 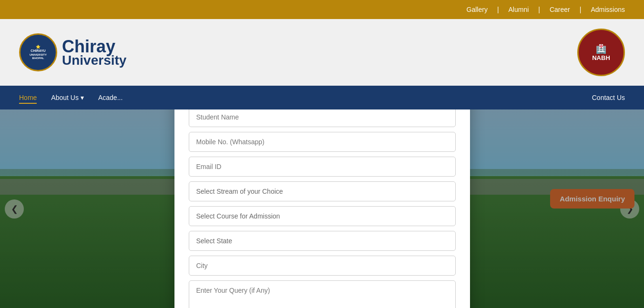 I want to click on email-input, so click(x=322, y=167).